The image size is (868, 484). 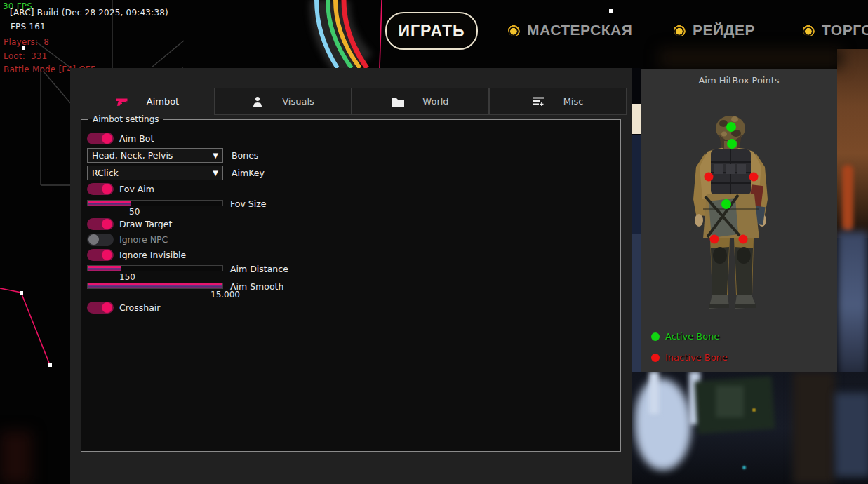 What do you see at coordinates (155, 286) in the screenshot?
I see `aim-smooth-slider` at bounding box center [155, 286].